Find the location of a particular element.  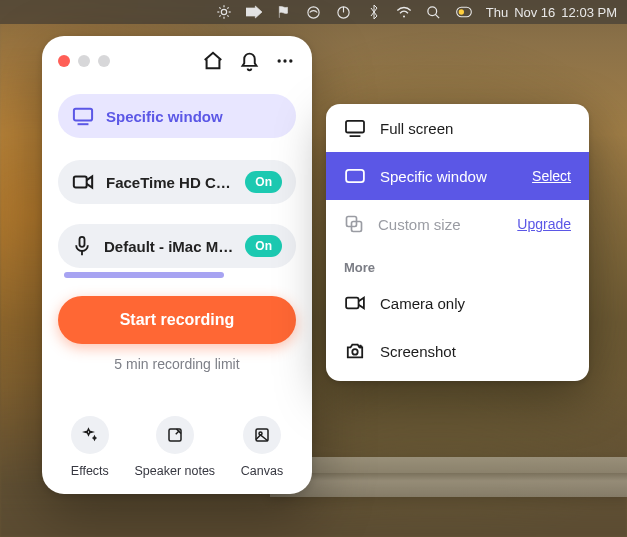

speaker-notes-tool: Speaker notes is located at coordinates (174, 447).